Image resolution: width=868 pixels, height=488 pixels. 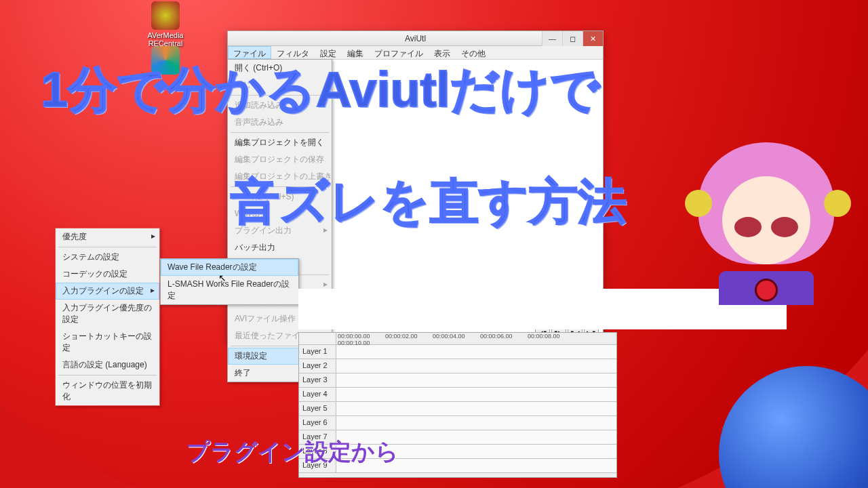 What do you see at coordinates (107, 365) in the screenshot?
I see `menu-item: 言語の設定 (Language)` at bounding box center [107, 365].